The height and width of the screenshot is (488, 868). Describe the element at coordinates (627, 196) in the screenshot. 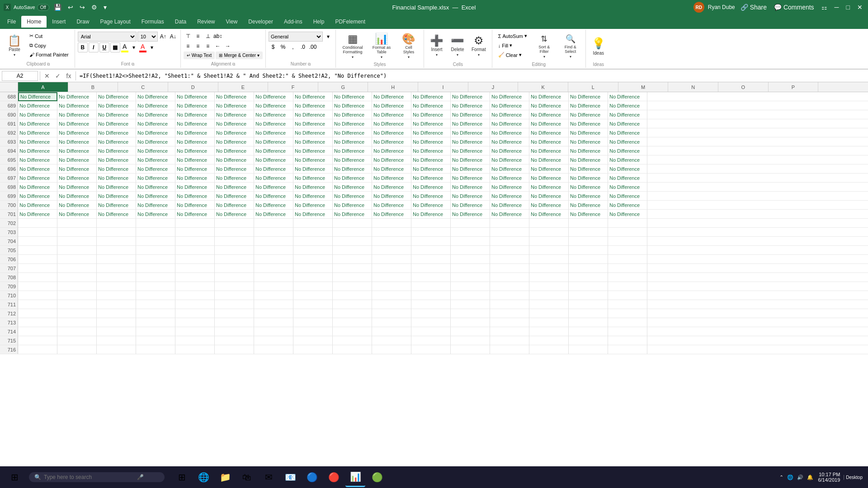

I see `cell-P699: No Difference` at that location.